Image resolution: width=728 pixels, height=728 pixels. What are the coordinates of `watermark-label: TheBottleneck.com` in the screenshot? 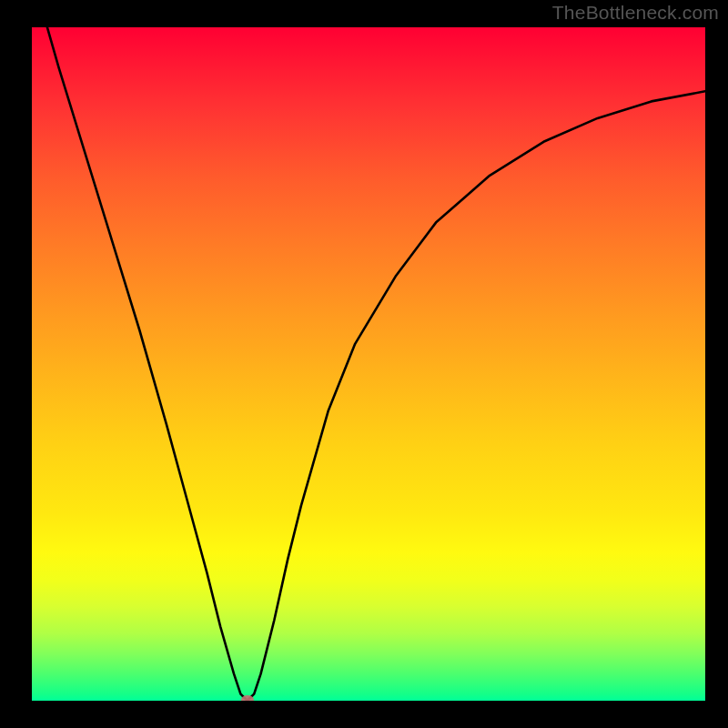 It's located at (635, 13).